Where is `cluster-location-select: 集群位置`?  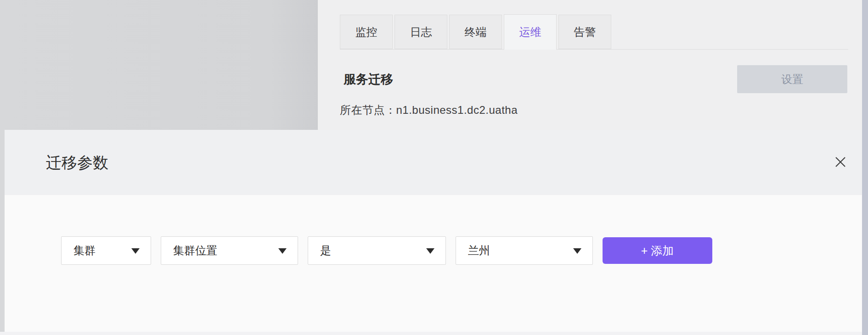 cluster-location-select: 集群位置 is located at coordinates (230, 251).